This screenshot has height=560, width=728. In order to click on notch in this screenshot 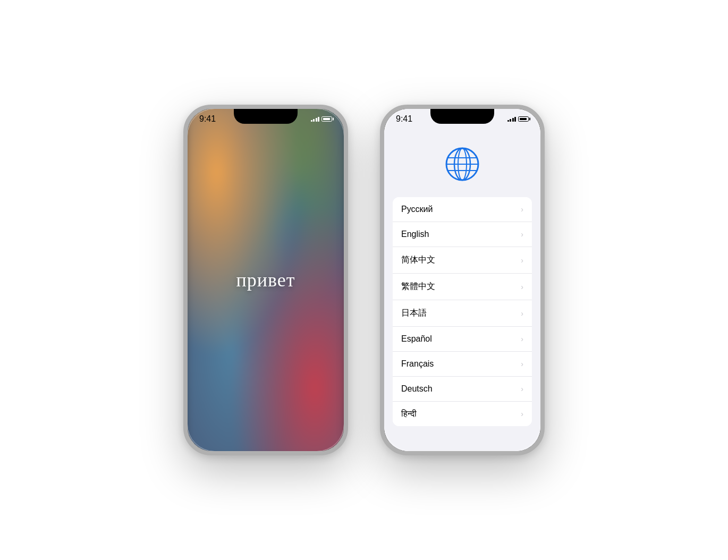, I will do `click(266, 116)`.